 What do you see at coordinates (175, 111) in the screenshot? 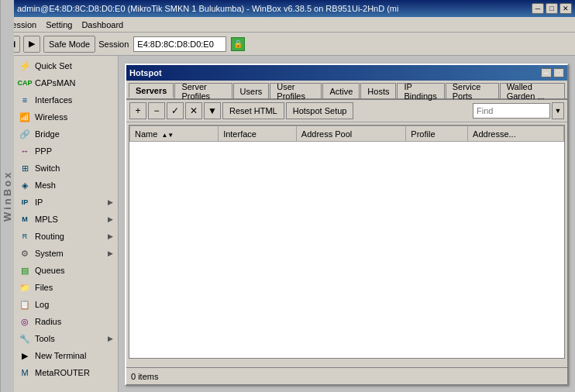
I see `check-button: ✓` at bounding box center [175, 111].